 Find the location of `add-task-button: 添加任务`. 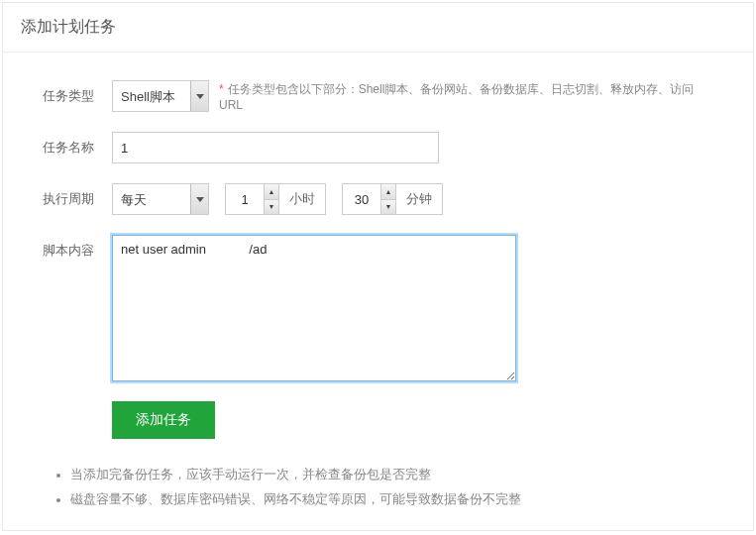

add-task-button: 添加任务 is located at coordinates (163, 420).